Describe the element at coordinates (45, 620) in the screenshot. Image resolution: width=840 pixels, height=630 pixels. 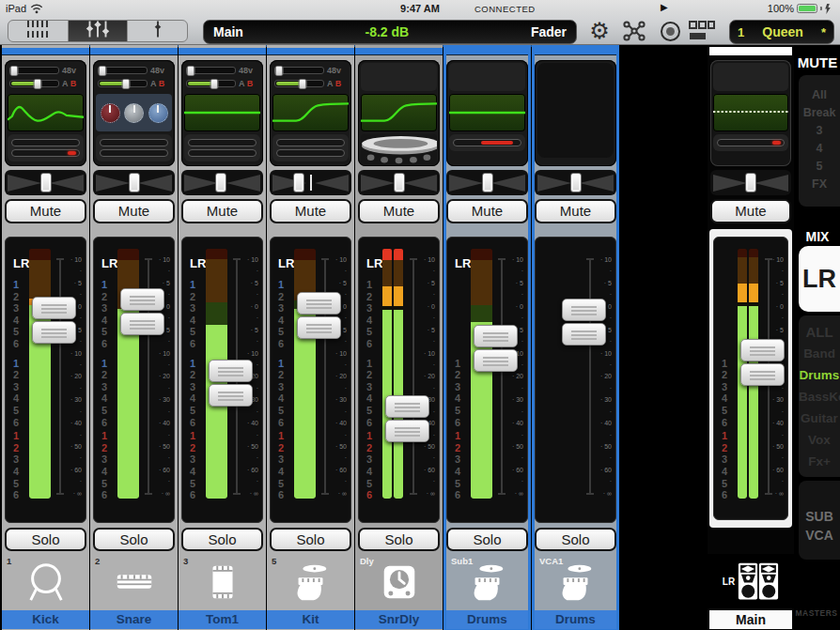
I see `channel-name-bar: Kick` at that location.